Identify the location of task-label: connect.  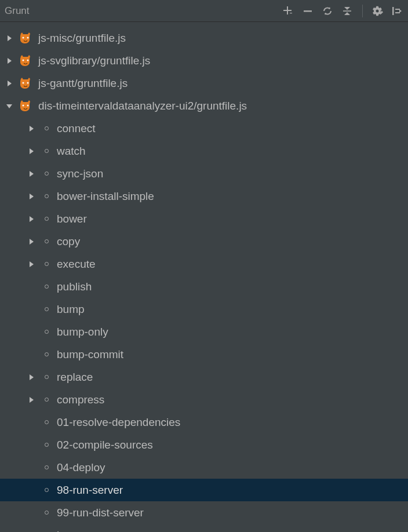
(76, 129).